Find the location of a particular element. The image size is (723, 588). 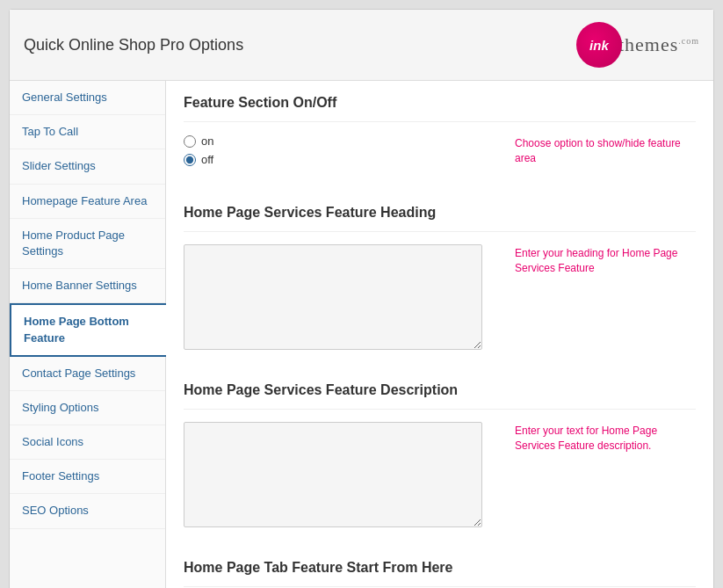

section-heading-services-feature-description: Home Page Services Feature Description is located at coordinates (439, 390).